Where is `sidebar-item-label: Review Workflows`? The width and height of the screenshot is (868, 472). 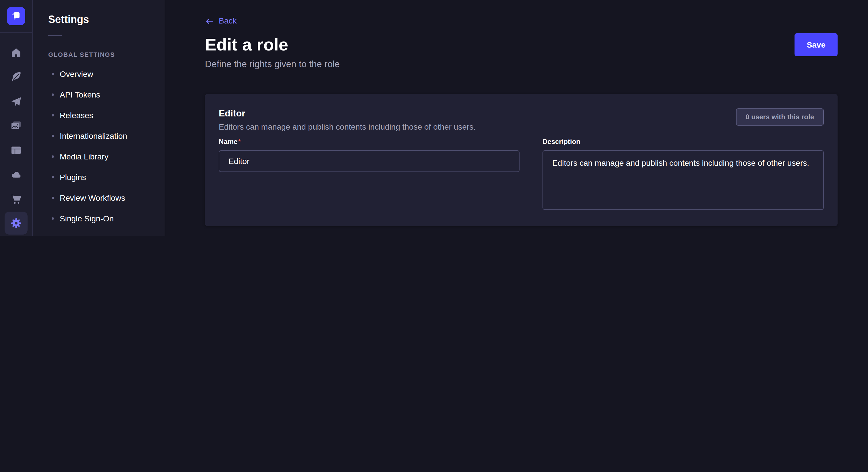 sidebar-item-label: Review Workflows is located at coordinates (92, 198).